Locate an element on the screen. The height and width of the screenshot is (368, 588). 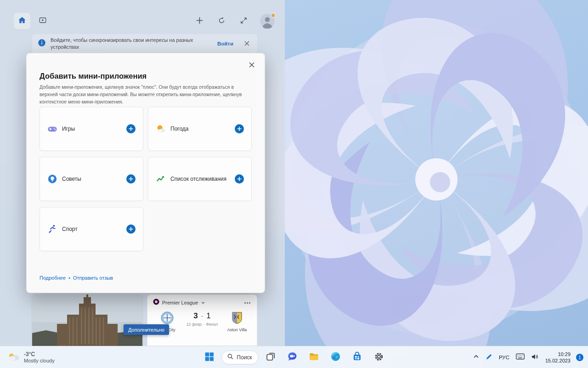
edge-button is located at coordinates (336, 357).